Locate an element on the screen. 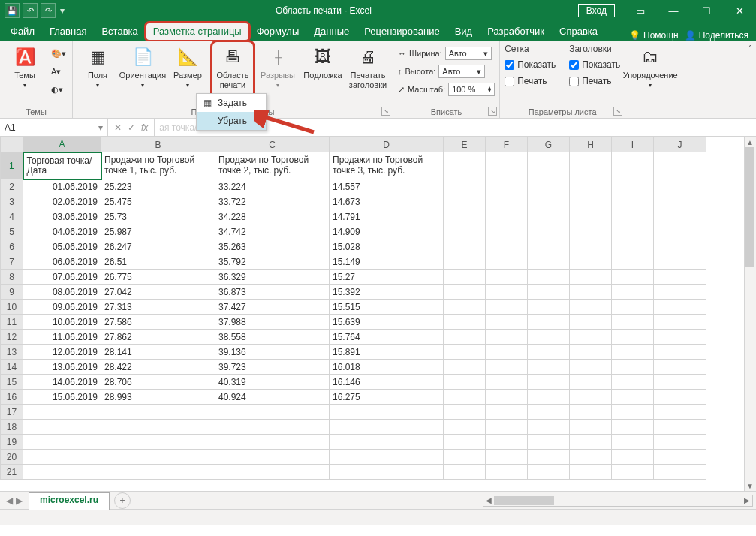  tab-review: Рецензирование is located at coordinates (402, 32).